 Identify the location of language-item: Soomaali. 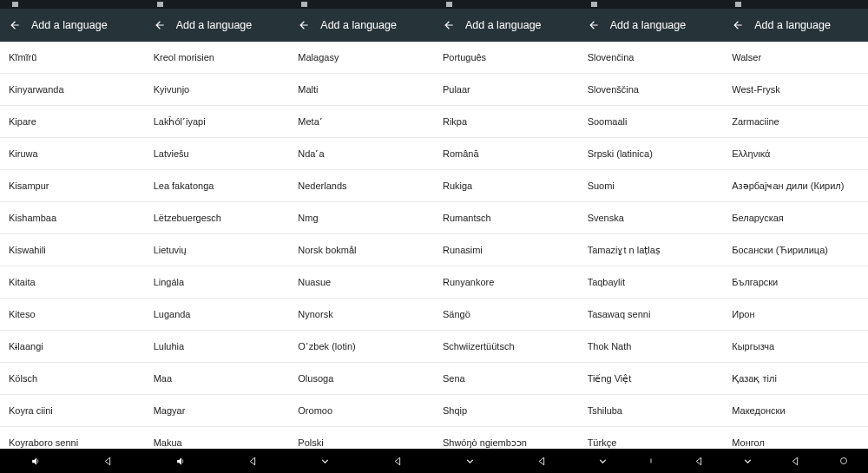
(651, 122).